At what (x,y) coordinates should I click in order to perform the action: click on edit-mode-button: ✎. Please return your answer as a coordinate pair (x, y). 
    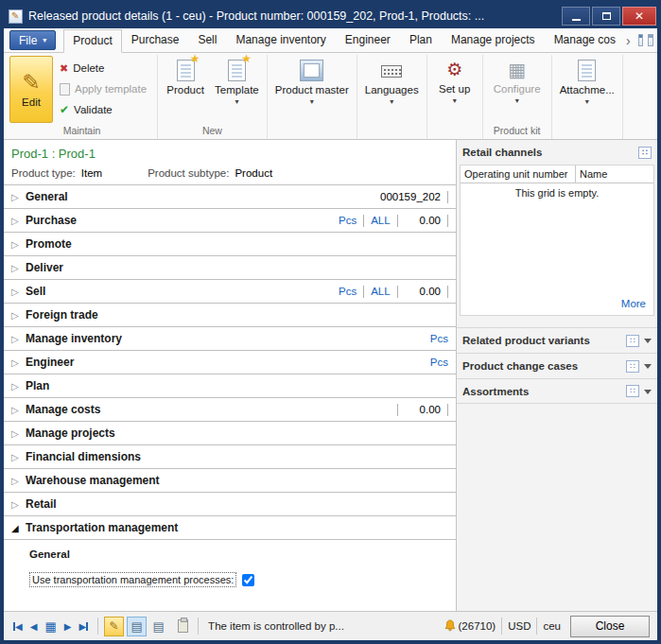
    Looking at the image, I should click on (113, 626).